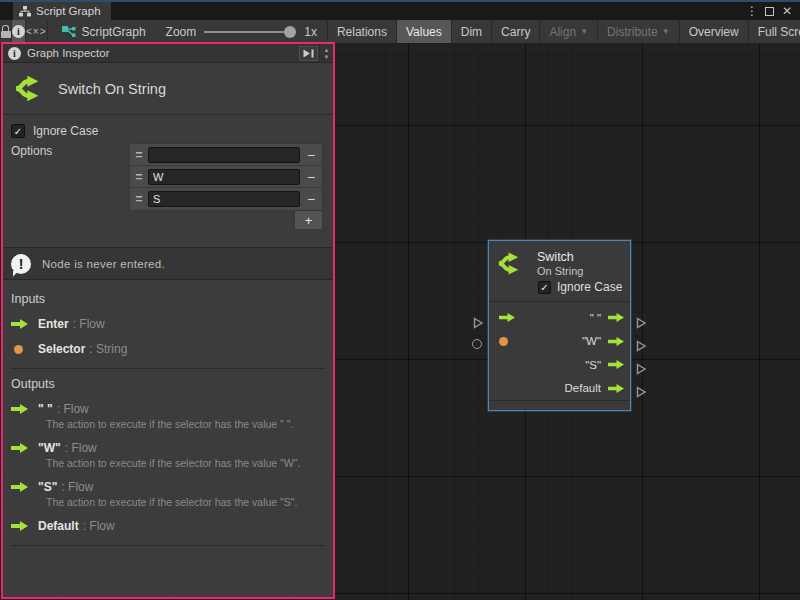  I want to click on scroll-up-icon: ▲, so click(327, 50).